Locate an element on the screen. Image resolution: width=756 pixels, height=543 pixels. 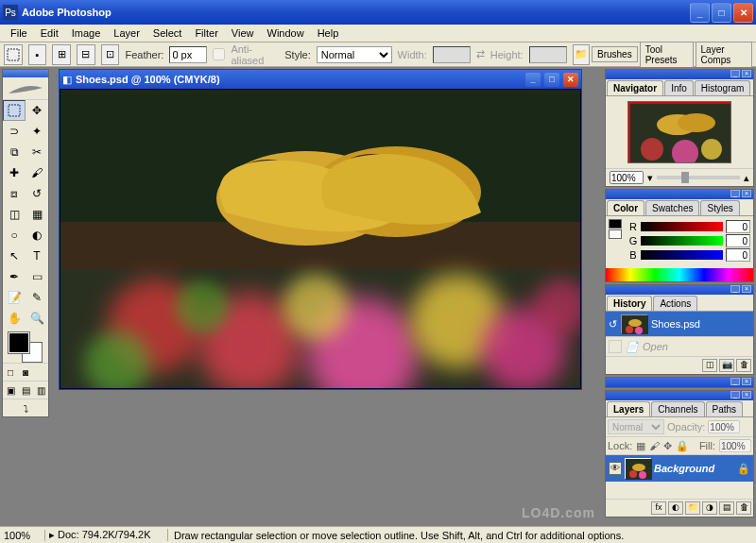
selection-intersect-icon: ⊡ is located at coordinates (111, 55).